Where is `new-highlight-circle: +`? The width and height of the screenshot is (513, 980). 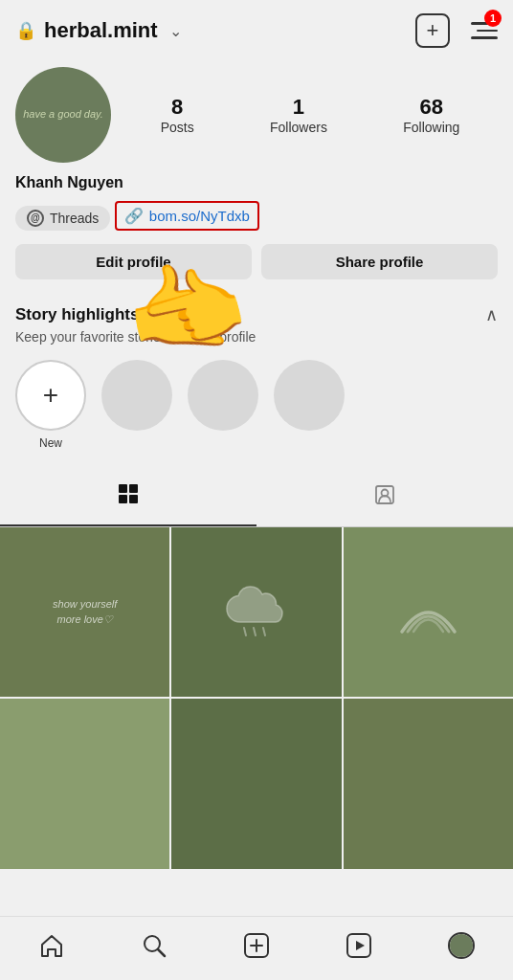 new-highlight-circle: + is located at coordinates (51, 395).